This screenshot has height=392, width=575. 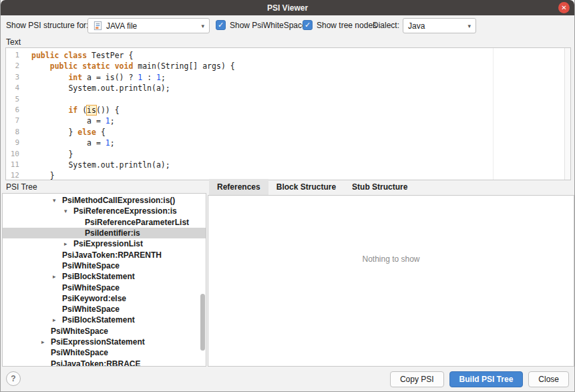 I want to click on code-token: TestPer {, so click(x=112, y=55).